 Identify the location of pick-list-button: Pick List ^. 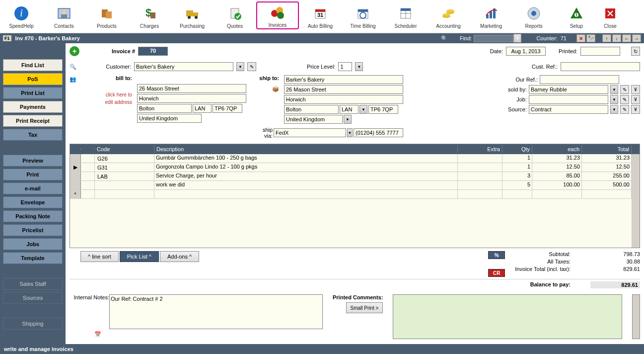
(139, 257).